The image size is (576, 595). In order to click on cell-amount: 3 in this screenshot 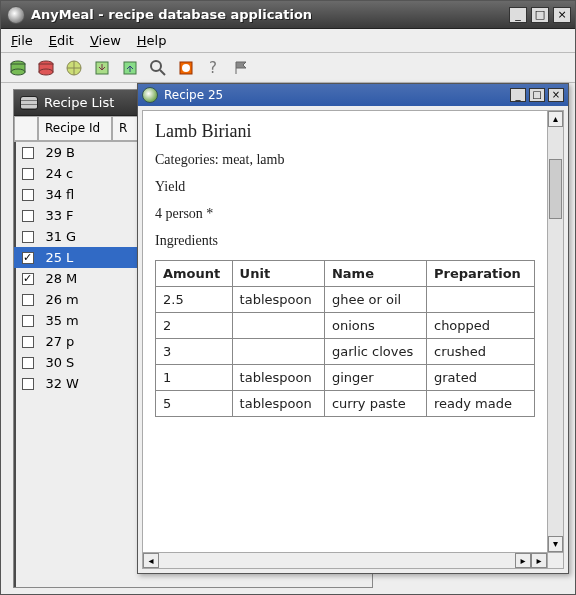, I will do `click(194, 352)`.